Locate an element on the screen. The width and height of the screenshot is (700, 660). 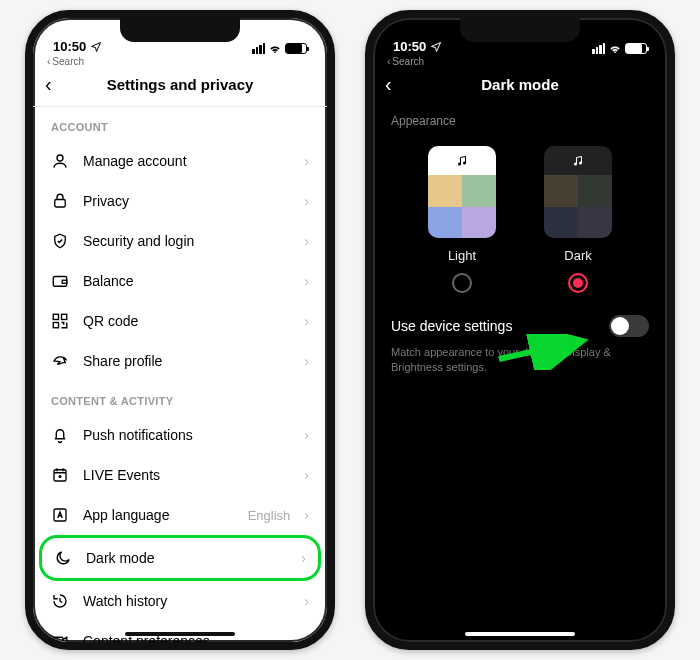
theme-option-light: Light is located at coordinates (462, 220).